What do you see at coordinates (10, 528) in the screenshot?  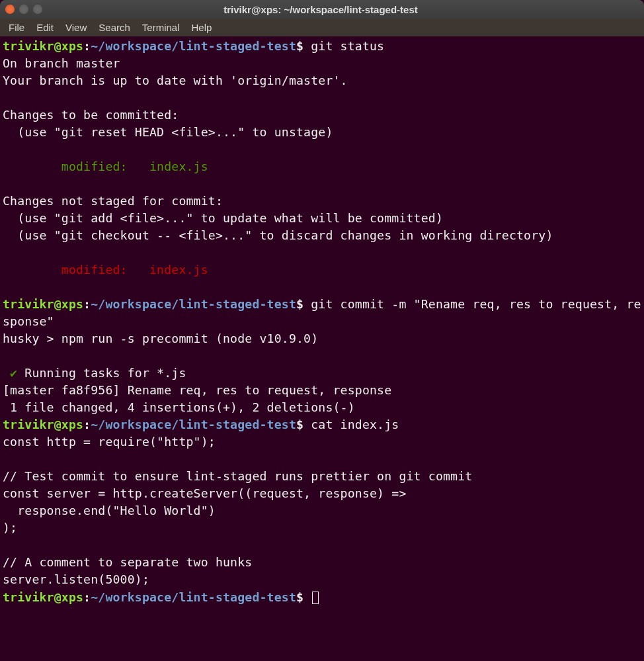 I see `cat-line-5: );` at bounding box center [10, 528].